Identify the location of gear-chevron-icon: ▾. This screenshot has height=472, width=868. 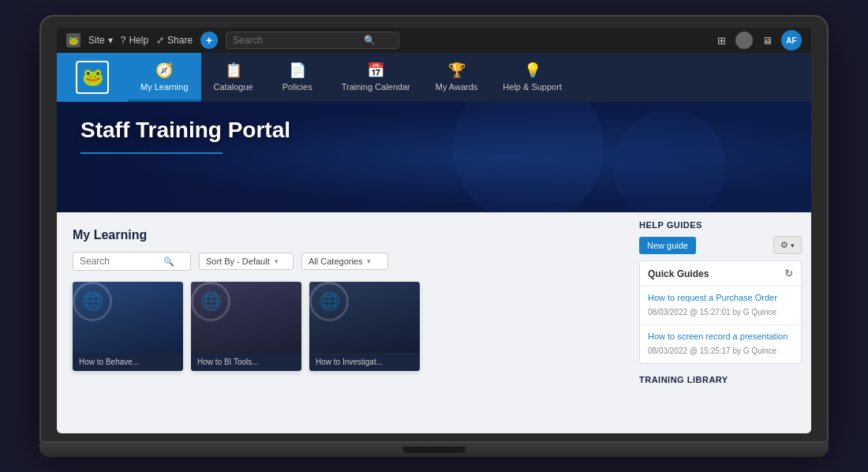
(792, 245).